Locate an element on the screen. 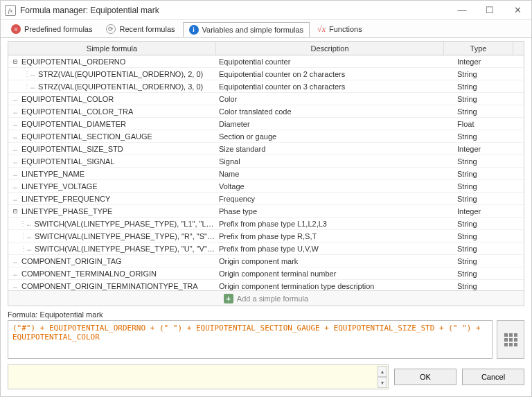 The width and height of the screenshot is (532, 397). formula-desc: Voltage is located at coordinates (335, 186).